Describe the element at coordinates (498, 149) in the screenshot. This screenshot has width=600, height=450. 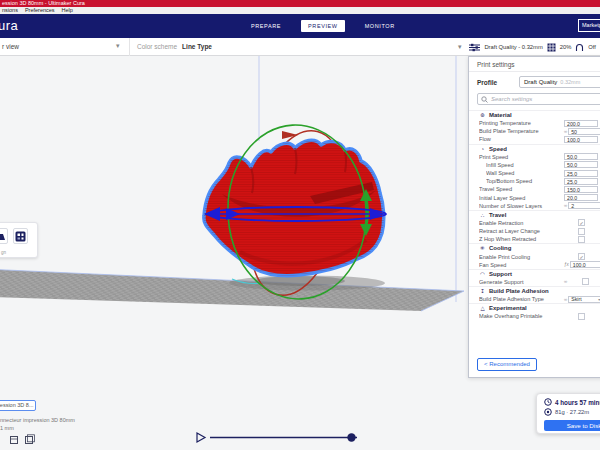
I see `section-label: Speed` at that location.